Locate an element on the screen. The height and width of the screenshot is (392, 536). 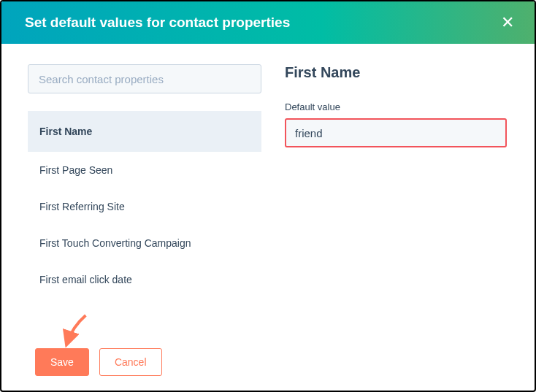
property-label: First Name is located at coordinates (66, 131).